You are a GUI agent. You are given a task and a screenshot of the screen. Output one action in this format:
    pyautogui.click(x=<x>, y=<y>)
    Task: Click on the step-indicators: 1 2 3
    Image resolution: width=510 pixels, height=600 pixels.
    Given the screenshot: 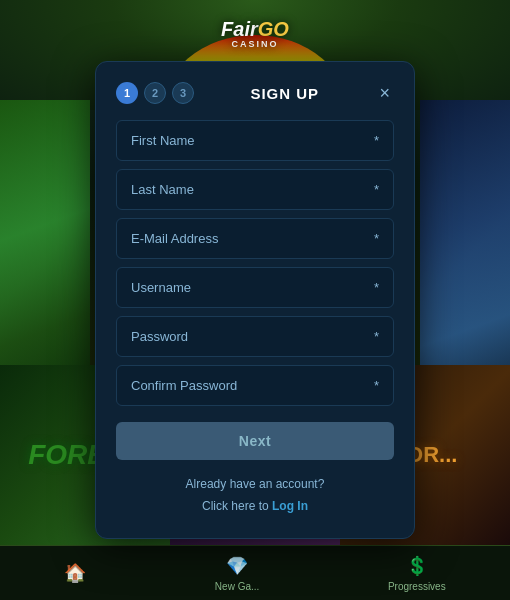 What is the action you would take?
    pyautogui.click(x=155, y=93)
    